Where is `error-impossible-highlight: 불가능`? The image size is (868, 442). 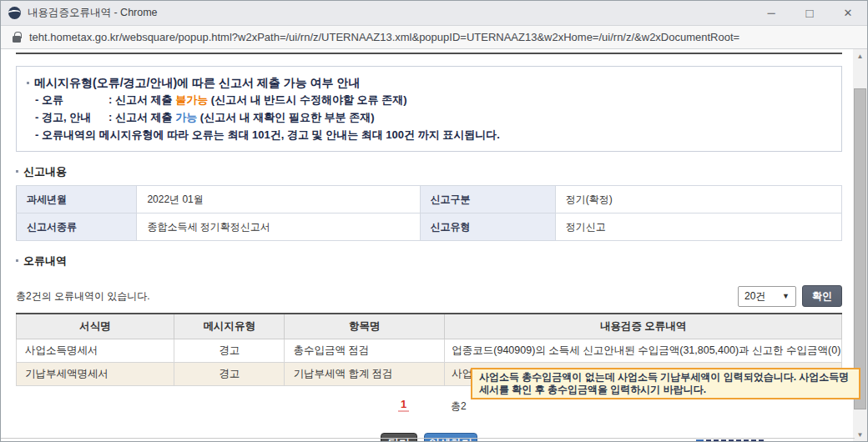
error-impossible-highlight: 불가능 is located at coordinates (192, 100).